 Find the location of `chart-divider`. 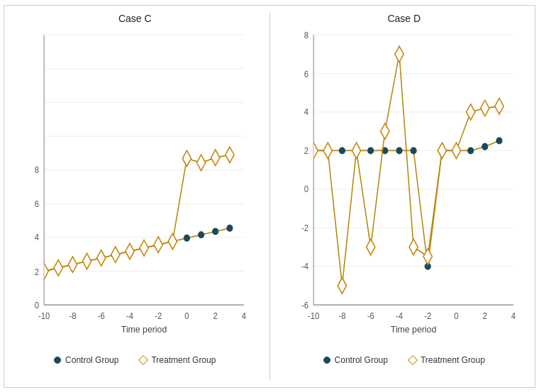

chart-divider is located at coordinates (270, 196).